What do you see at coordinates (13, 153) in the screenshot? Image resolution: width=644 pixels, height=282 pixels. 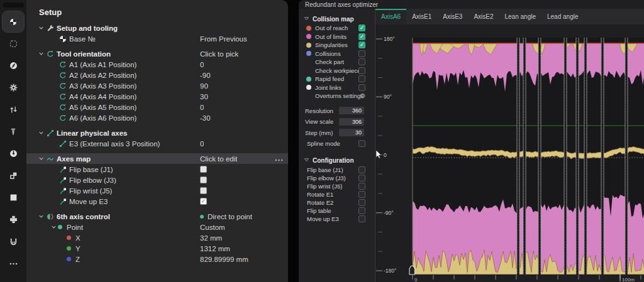 I see `iconbar-gauge-icon` at bounding box center [13, 153].